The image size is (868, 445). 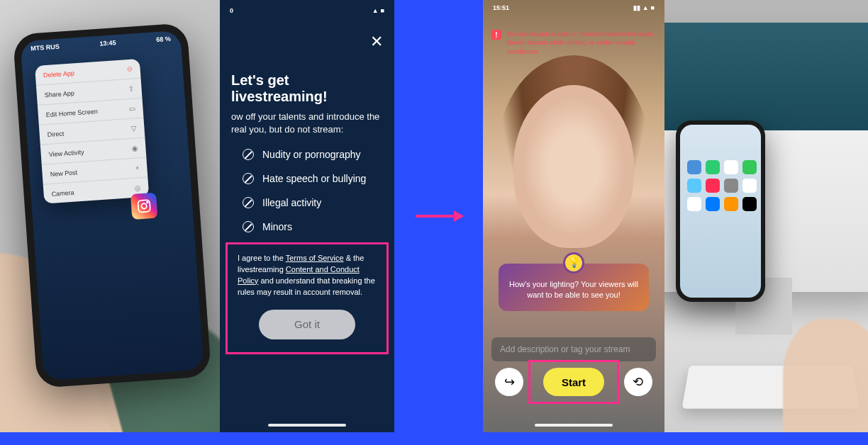 I want to click on delete-icon: ⊖, so click(x=129, y=69).